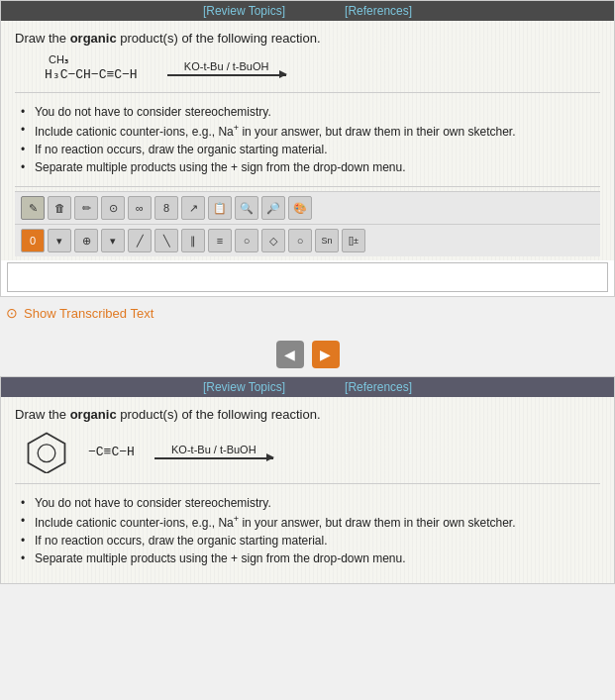 The image size is (615, 700). Describe the element at coordinates (220, 208) in the screenshot. I see `toolbar-template-btn: 📋` at that location.